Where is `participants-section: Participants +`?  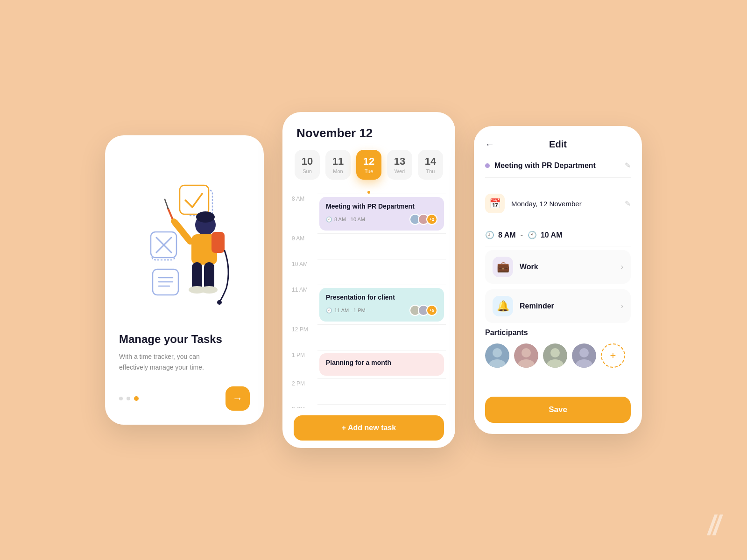 participants-section: Participants + is located at coordinates (558, 348).